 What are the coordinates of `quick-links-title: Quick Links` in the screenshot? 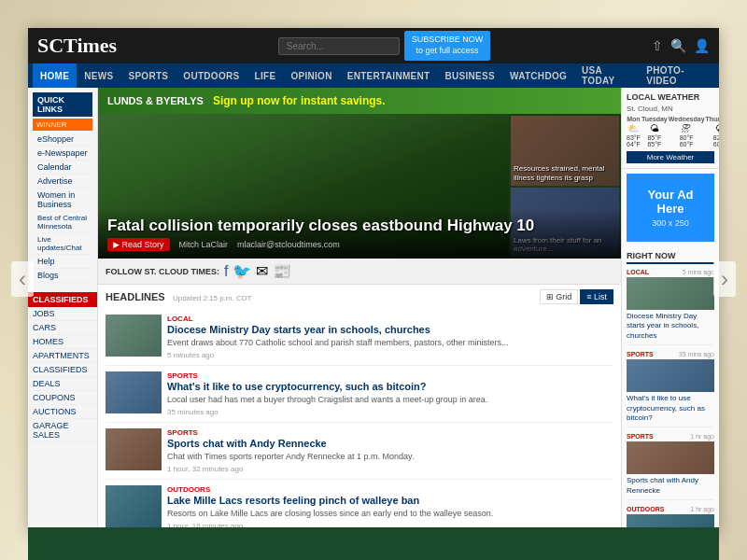 It's located at (63, 105).